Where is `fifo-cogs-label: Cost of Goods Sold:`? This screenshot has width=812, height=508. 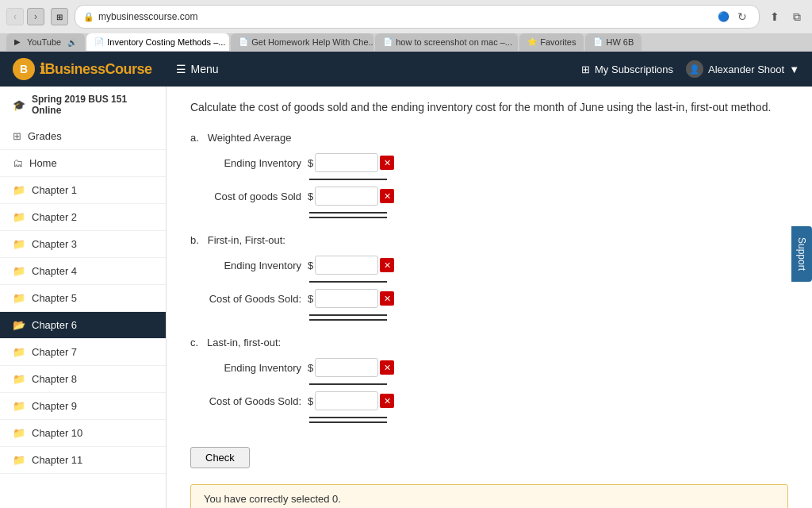 fifo-cogs-label: Cost of Goods Sold: is located at coordinates (246, 298).